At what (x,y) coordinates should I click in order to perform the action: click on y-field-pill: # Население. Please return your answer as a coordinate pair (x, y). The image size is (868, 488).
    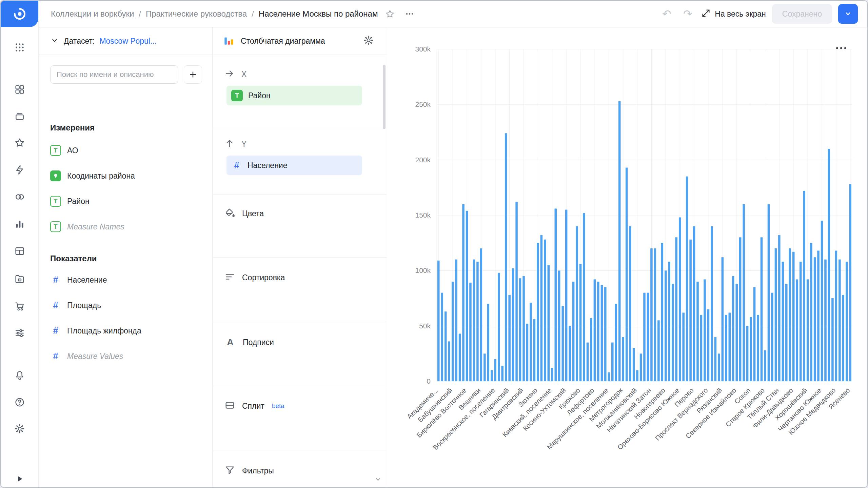
    Looking at the image, I should click on (294, 165).